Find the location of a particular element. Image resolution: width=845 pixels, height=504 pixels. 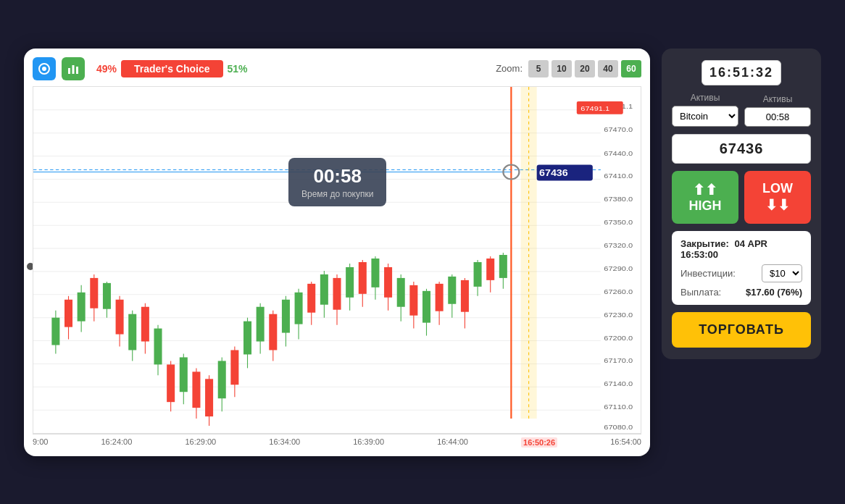

svg-text: 67470.0 is located at coordinates (618, 129).